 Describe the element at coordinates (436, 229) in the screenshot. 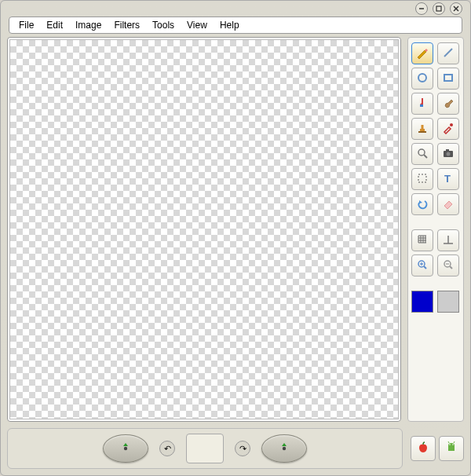

I see `tool-panel: T` at that location.